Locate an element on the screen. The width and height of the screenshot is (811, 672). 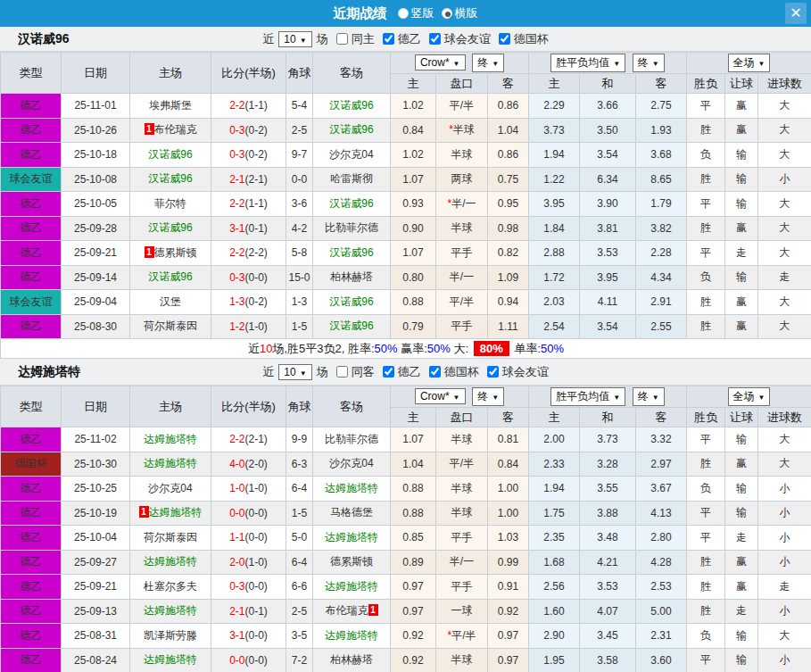
handicap-home-odds: 0.79 is located at coordinates (414, 327).